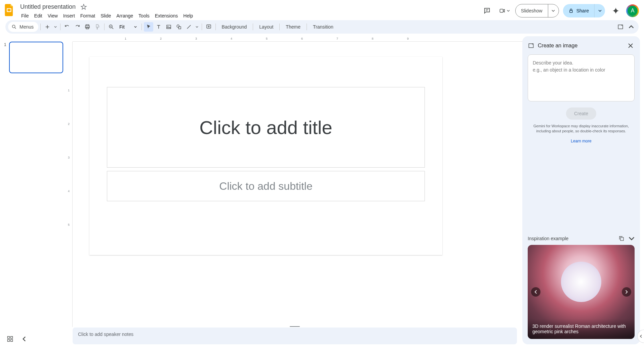 Image resolution: width=644 pixels, height=347 pixels. I want to click on line-tool, so click(189, 27).